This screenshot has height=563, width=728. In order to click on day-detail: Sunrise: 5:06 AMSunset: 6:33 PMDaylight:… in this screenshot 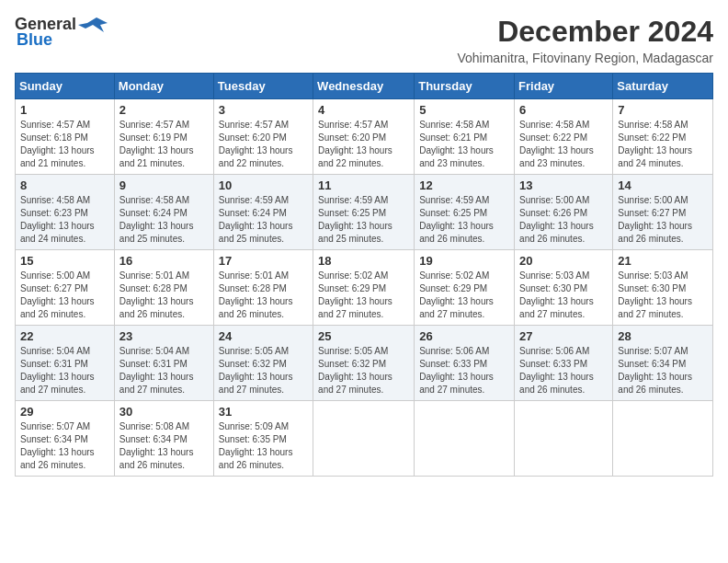, I will do `click(557, 370)`.